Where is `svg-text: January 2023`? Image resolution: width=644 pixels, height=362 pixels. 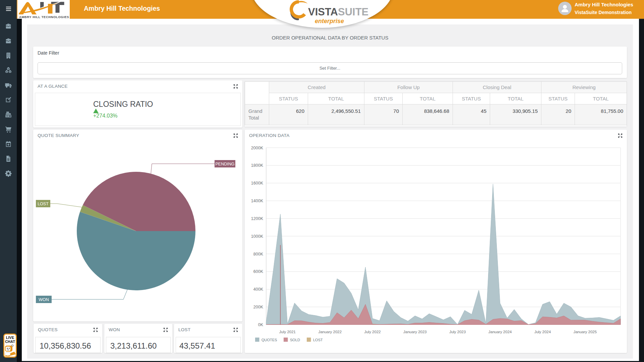
svg-text: January 2023 is located at coordinates (415, 332).